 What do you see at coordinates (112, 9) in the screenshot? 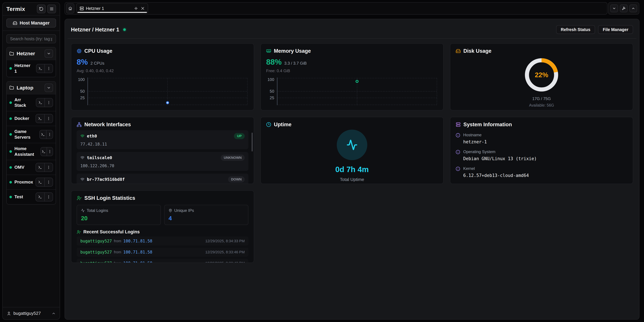
I see `tab-hetzner-1: Hetzner 1` at bounding box center [112, 9].